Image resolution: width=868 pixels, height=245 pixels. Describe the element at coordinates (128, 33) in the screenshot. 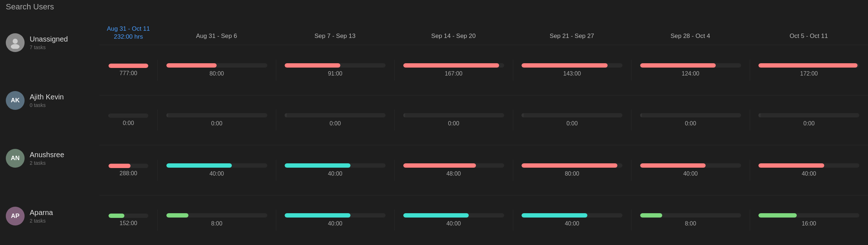

I see `main-date-range: Aug 31 - Oct 11 232:00 hrs` at that location.